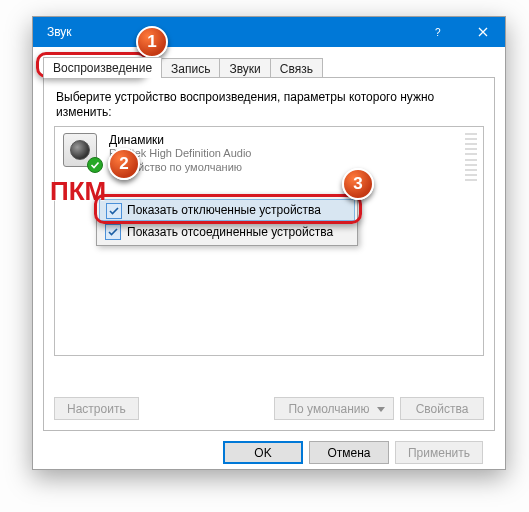 This screenshot has width=529, height=512. Describe the element at coordinates (442, 408) in the screenshot. I see `properties-button: Свойства` at that location.